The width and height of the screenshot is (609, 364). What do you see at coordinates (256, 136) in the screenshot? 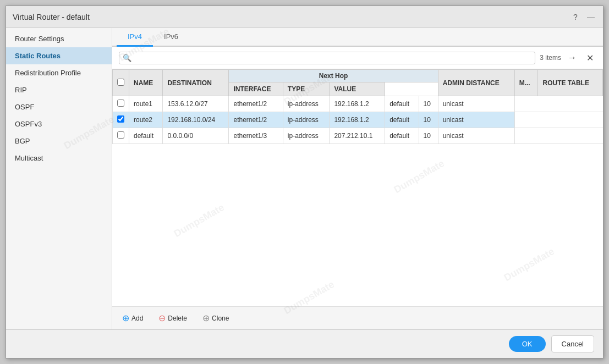
I see `row3-interface: ethernet1/3` at bounding box center [256, 136].